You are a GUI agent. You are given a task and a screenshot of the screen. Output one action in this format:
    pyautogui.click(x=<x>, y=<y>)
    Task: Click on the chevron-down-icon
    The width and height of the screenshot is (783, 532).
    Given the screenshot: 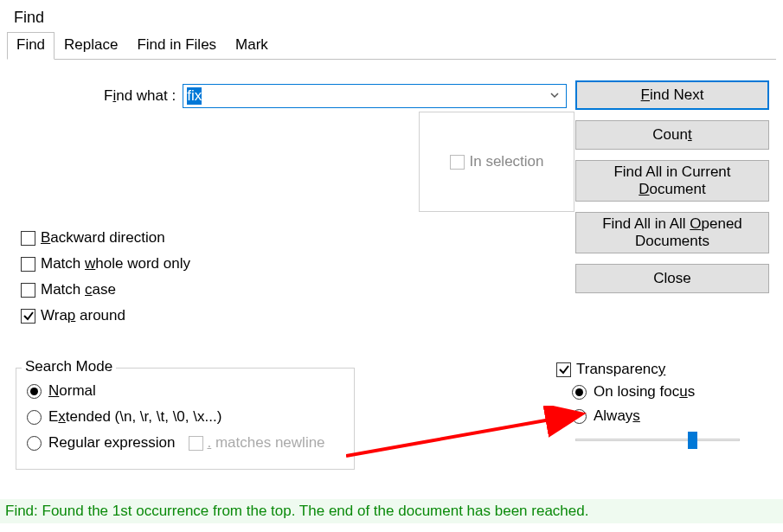 What is the action you would take?
    pyautogui.click(x=555, y=96)
    